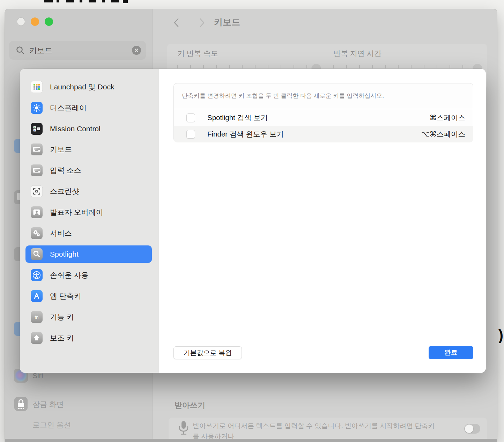  What do you see at coordinates (246, 134) in the screenshot?
I see `shortcut-label: Finder 검색 윈도우 보기` at bounding box center [246, 134].